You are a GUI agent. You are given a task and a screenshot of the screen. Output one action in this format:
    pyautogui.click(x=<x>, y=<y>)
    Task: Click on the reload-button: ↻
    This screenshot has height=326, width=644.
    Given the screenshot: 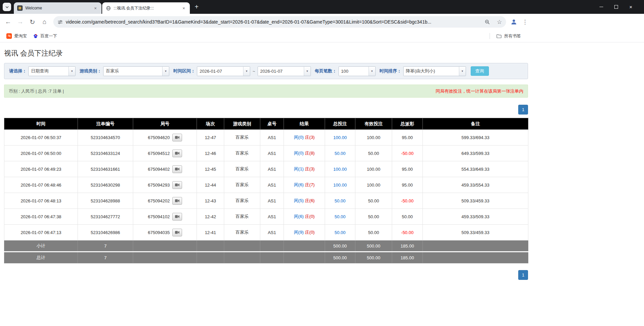 What is the action you would take?
    pyautogui.click(x=32, y=22)
    